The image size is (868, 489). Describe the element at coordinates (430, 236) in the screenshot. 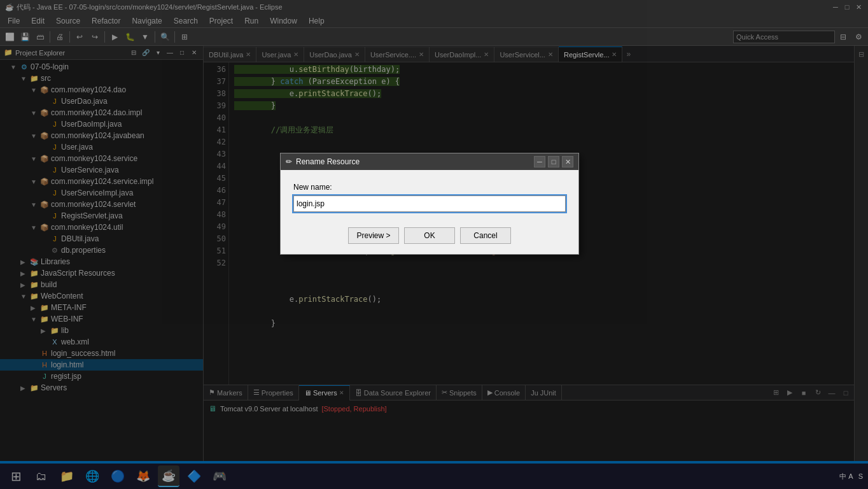

I see `dialog-buttons: Preview > OK Cancel` at that location.